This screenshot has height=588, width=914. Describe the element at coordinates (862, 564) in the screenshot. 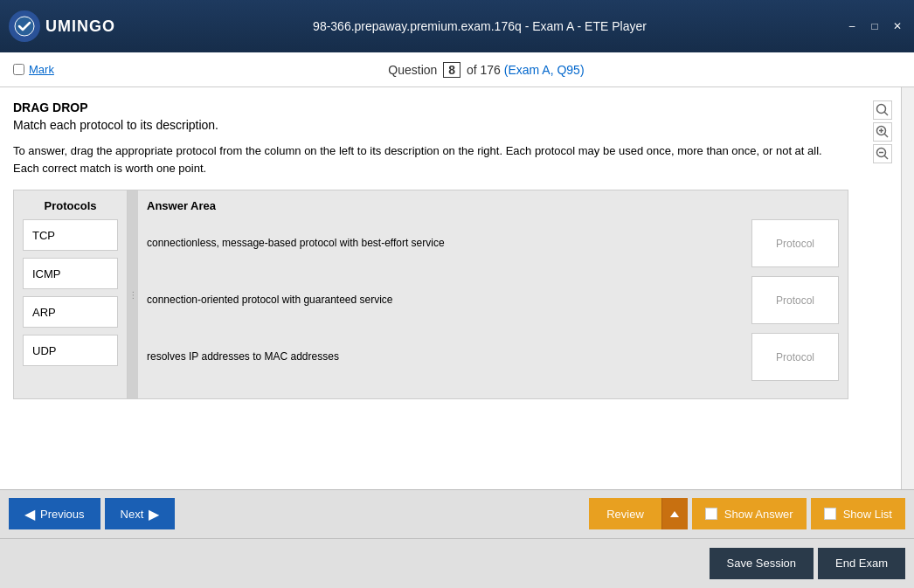

I see `end-exam-button: End Exam` at that location.